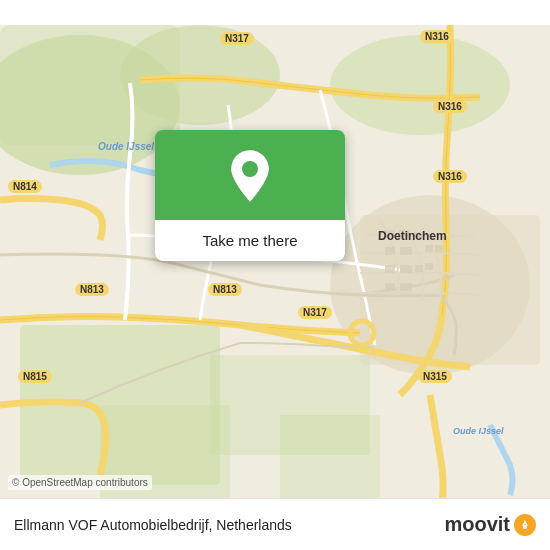 The image size is (550, 550). Describe the element at coordinates (153, 525) in the screenshot. I see `location-info: Ellmann VOF Automobielbedrijf, Netherlan…` at that location.